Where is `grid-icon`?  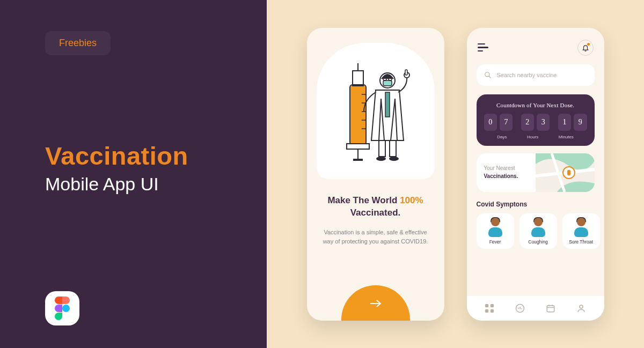 grid-icon is located at coordinates (489, 308).